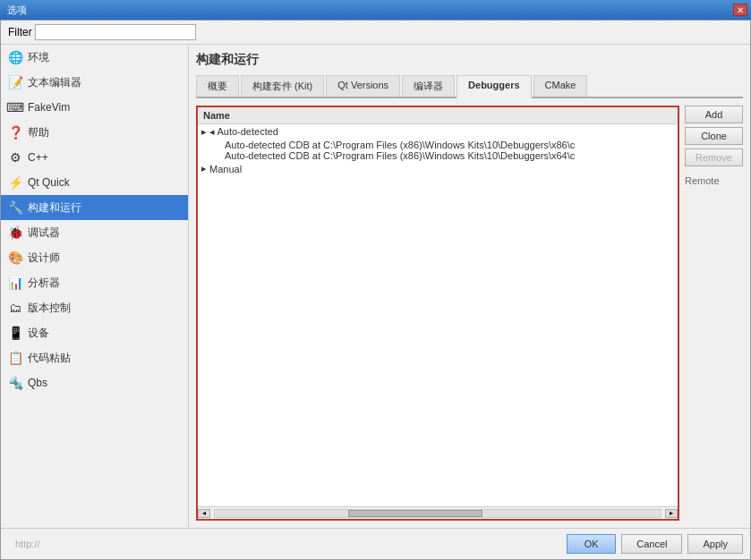 The image size is (751, 560). I want to click on tab-compilers: 编译器, so click(428, 86).